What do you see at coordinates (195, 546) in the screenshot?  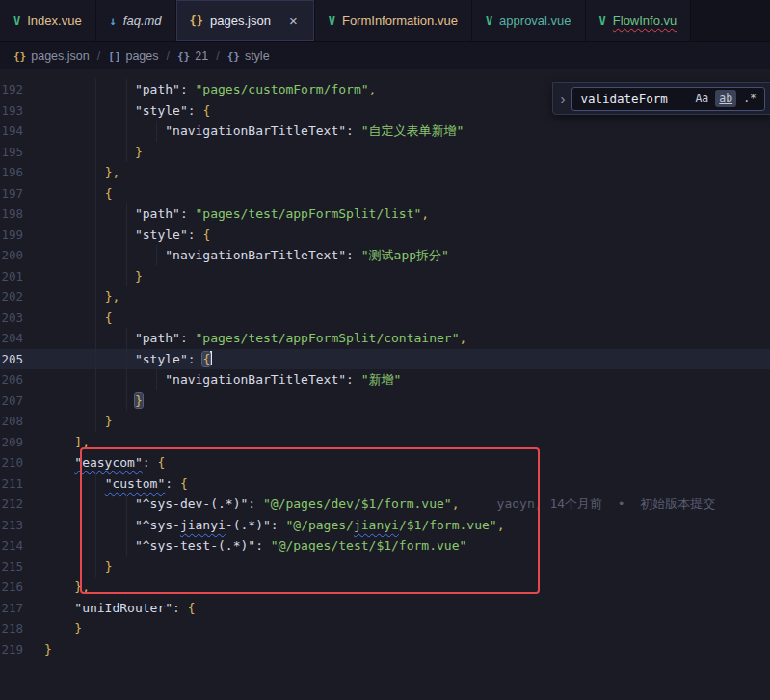 I see `code-token: "^sys-test-(.*)"` at bounding box center [195, 546].